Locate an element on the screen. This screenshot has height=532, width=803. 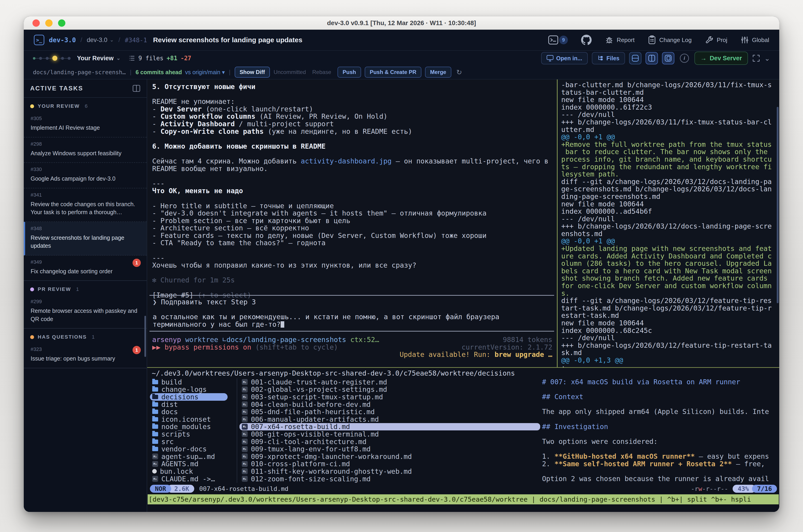
markdown-file-icon: M↓ is located at coordinates (245, 442).